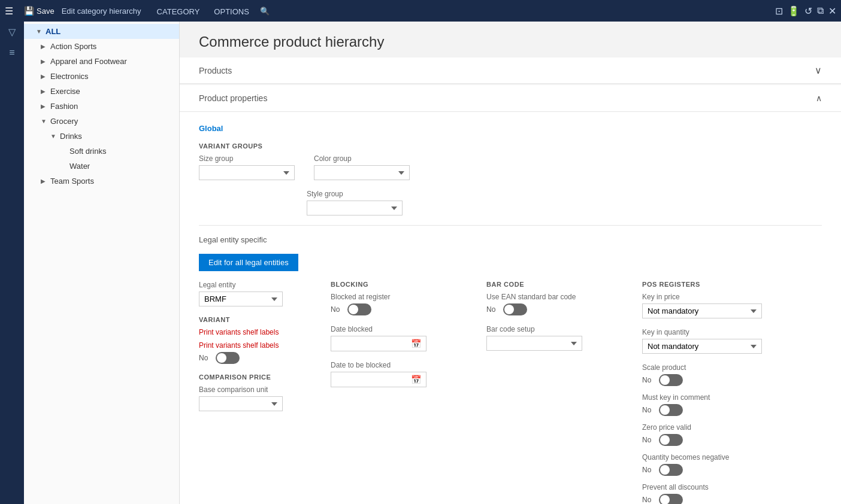  I want to click on color-group-select, so click(362, 172).